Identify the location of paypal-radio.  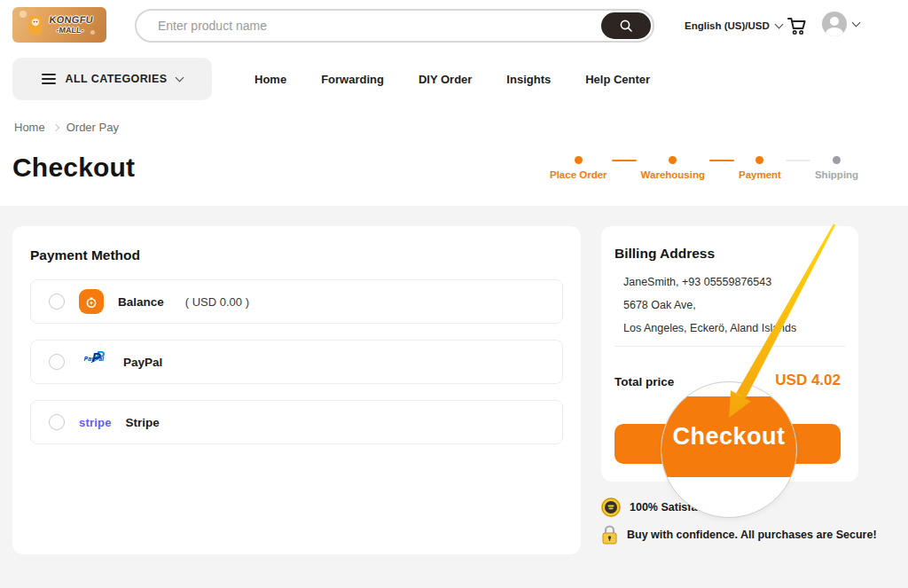
(57, 362).